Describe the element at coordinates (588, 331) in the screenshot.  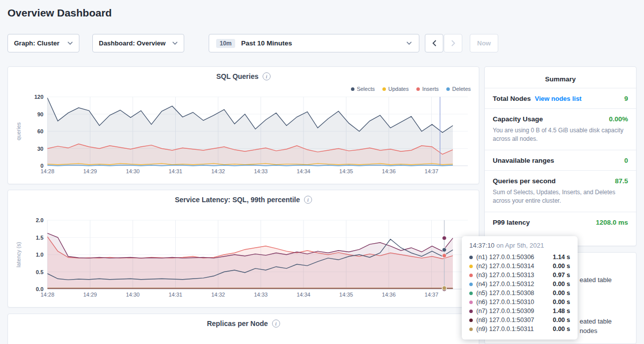
I see `event-item-text: nodes` at that location.